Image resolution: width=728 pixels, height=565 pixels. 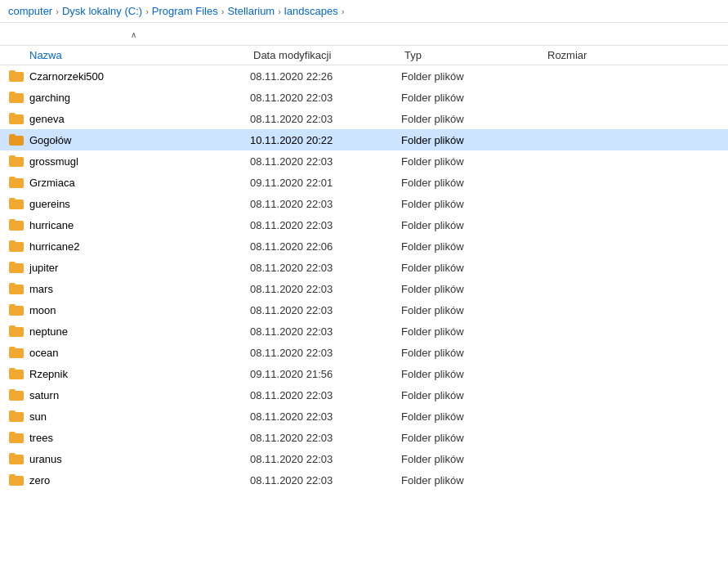 I want to click on breadcrumb-sep-5: ›, so click(x=343, y=11).